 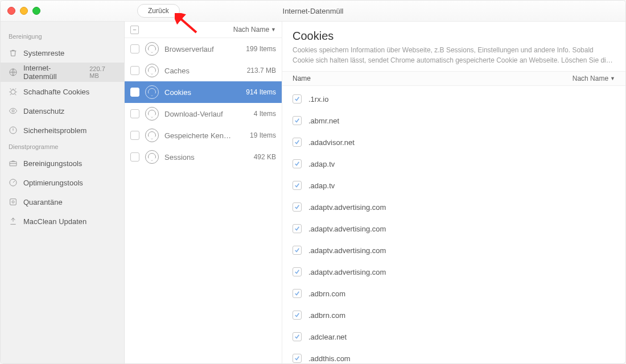 What do you see at coordinates (322, 164) in the screenshot?
I see `cookie-name: .adap.tv` at bounding box center [322, 164].